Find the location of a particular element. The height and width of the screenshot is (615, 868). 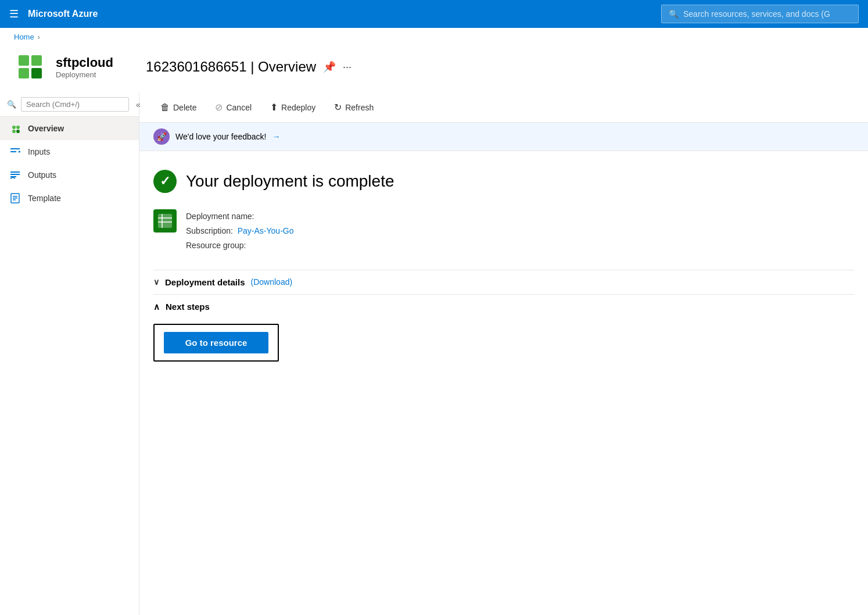

deployment-table-icon is located at coordinates (165, 221).